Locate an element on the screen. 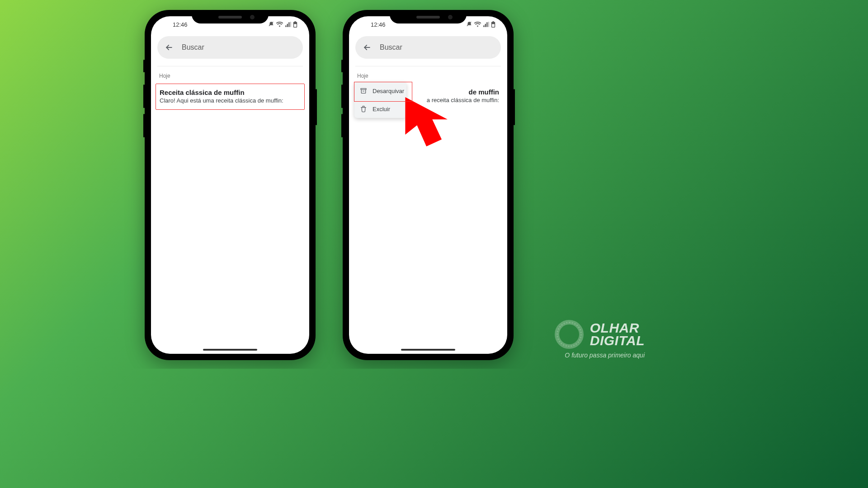 The height and width of the screenshot is (488, 868). phone-frame-right: 12:46 Buscar Hoje de muffin is located at coordinates (428, 185).